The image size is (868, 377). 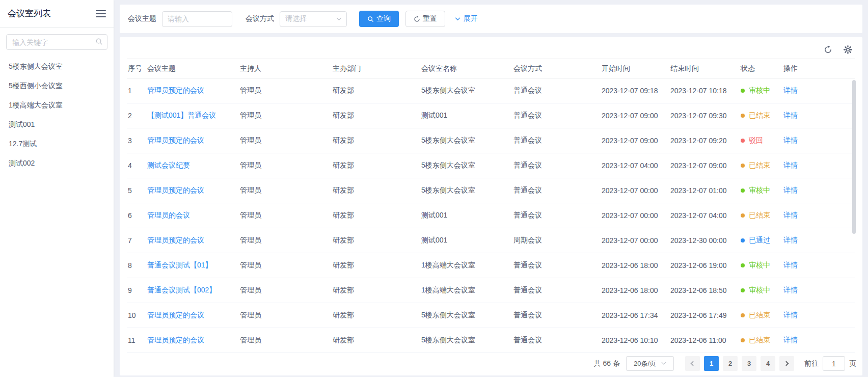 I want to click on meeting-topic-link: 测试会议纪要, so click(x=169, y=165).